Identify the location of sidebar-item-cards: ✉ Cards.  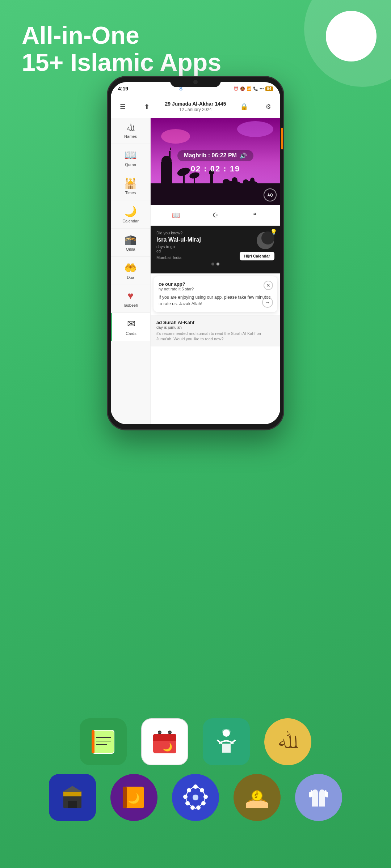
(130, 327).